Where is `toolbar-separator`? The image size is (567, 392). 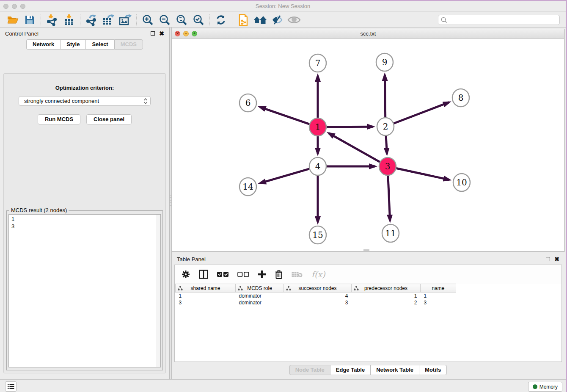 toolbar-separator is located at coordinates (80, 20).